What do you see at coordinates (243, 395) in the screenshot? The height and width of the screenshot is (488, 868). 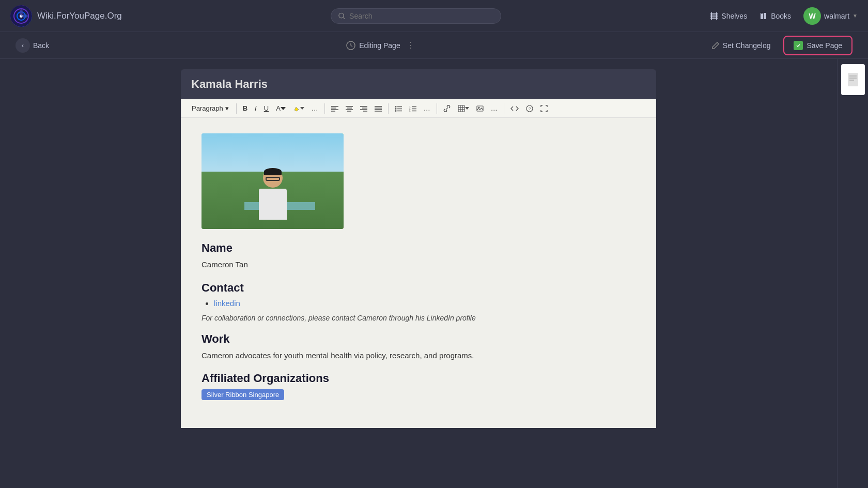 I see `affiliated-org-link: Silver Ribbon Singapore` at bounding box center [243, 395].